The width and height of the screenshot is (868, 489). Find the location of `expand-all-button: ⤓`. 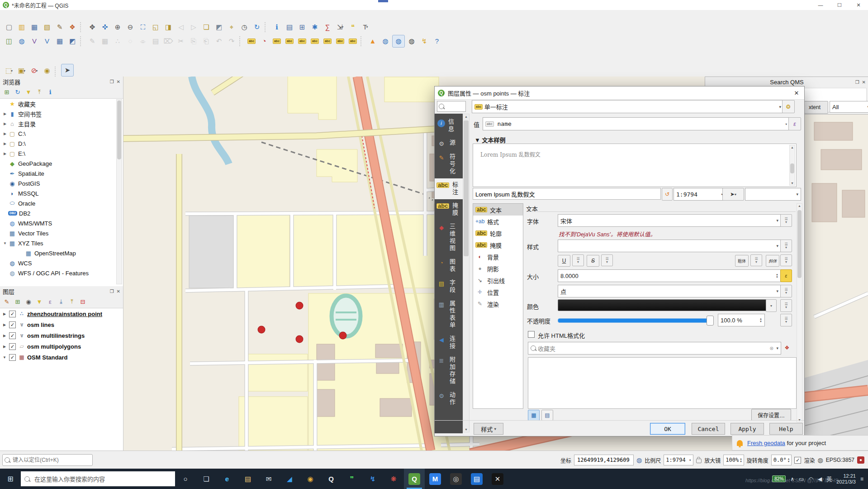

expand-all-button: ⤓ is located at coordinates (61, 302).